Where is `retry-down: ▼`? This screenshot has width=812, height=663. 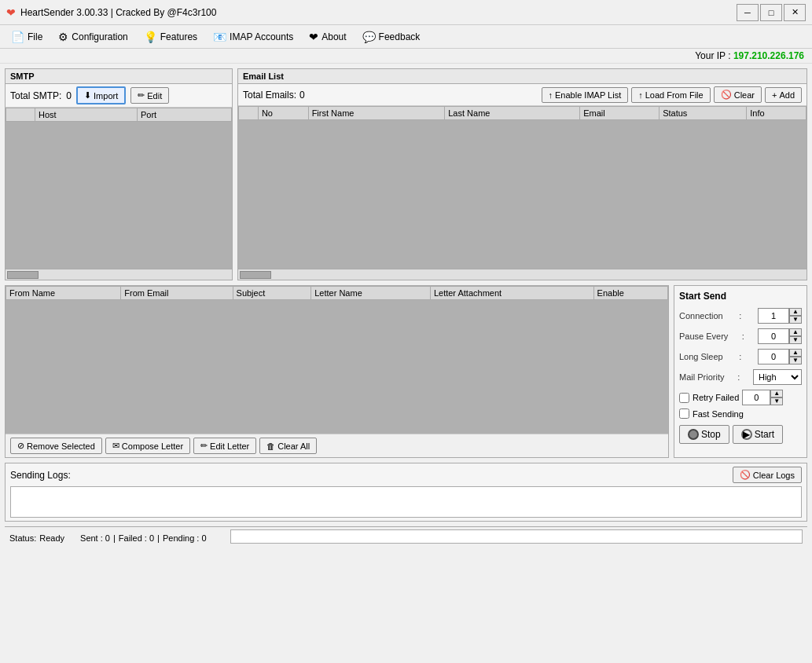 retry-down: ▼ is located at coordinates (777, 401).